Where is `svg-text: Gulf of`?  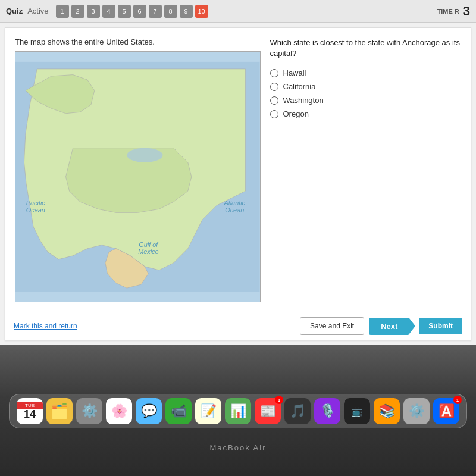
svg-text: Gulf of is located at coordinates (149, 245).